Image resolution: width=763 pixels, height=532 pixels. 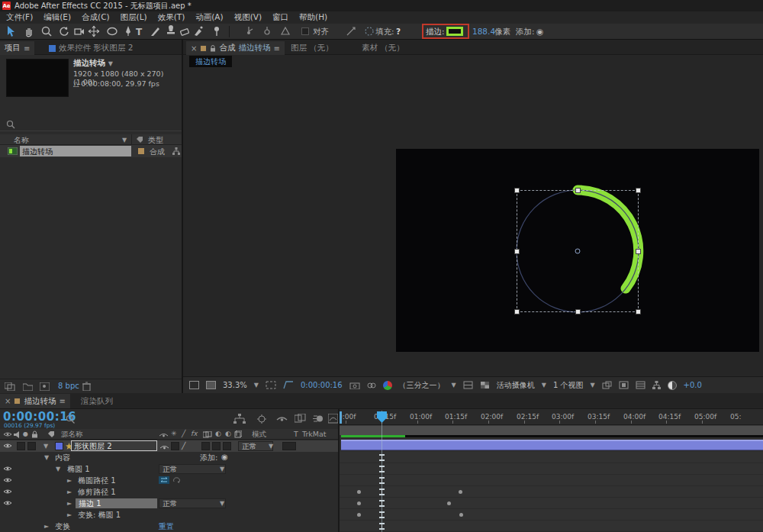 What do you see at coordinates (544, 385) in the screenshot?
I see `camera-caret-icon: ▼` at bounding box center [544, 385].